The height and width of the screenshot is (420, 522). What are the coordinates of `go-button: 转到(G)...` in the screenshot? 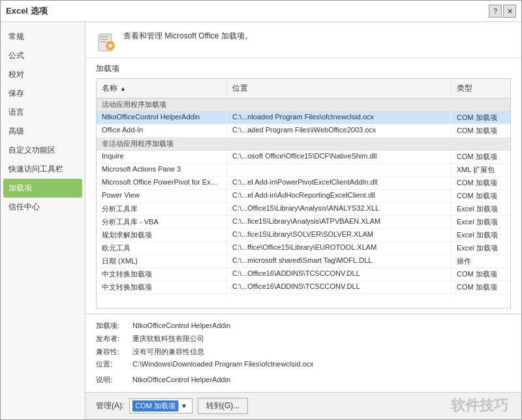 It's located at (223, 406).